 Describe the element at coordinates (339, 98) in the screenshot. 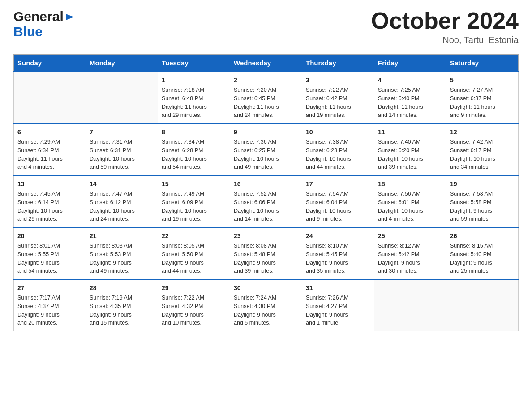

I see `calendar-cell: 3Sunrise: 7:22 AM Sunset: 6:42 PM Daylig…` at that location.